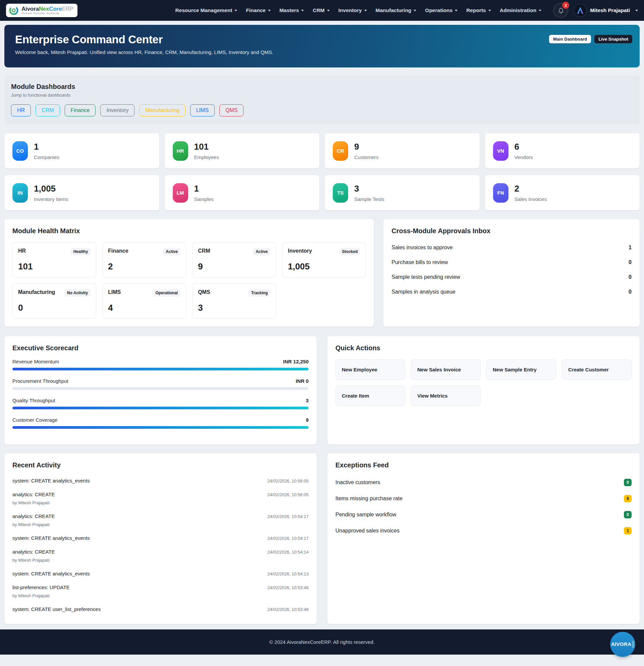  Describe the element at coordinates (204, 251) in the screenshot. I see `module-name: CRM` at that location.